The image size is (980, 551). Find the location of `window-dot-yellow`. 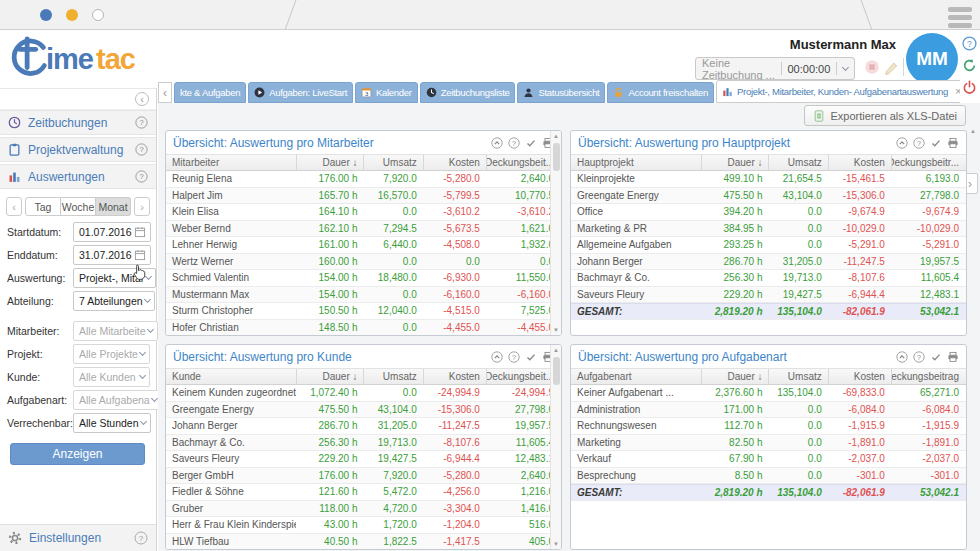

window-dot-yellow is located at coordinates (72, 15).